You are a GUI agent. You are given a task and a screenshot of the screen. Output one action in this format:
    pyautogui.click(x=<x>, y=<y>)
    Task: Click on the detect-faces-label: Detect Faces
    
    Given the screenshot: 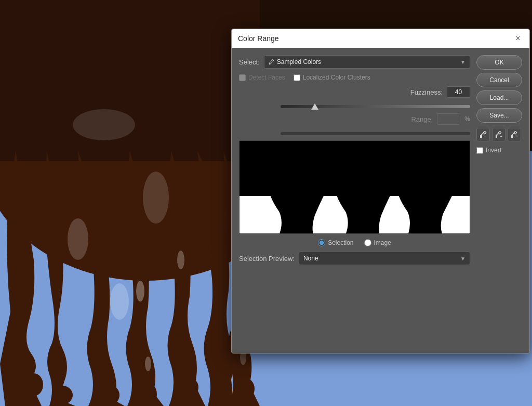 What is the action you would take?
    pyautogui.click(x=267, y=77)
    